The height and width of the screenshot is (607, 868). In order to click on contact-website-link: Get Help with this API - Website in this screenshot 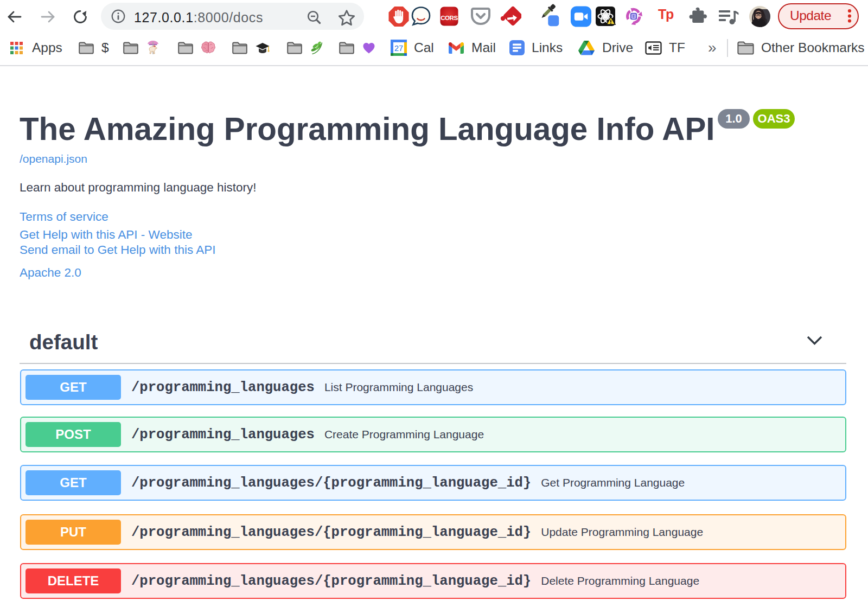, I will do `click(106, 235)`.